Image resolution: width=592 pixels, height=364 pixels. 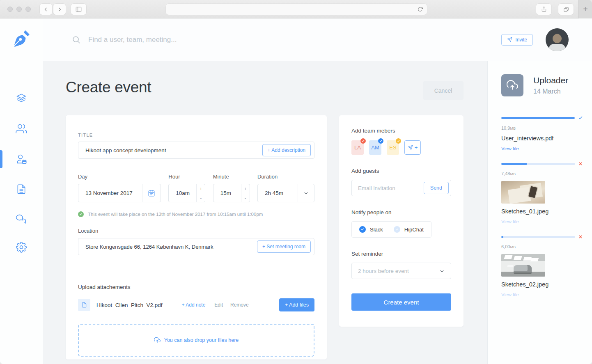 I want to click on send-invitation-button: Send, so click(x=436, y=188).